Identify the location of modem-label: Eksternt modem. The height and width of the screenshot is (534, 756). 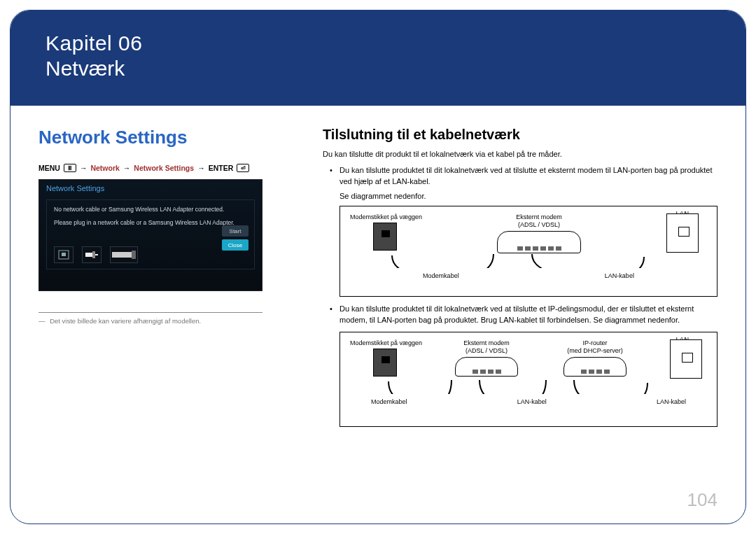
(539, 217).